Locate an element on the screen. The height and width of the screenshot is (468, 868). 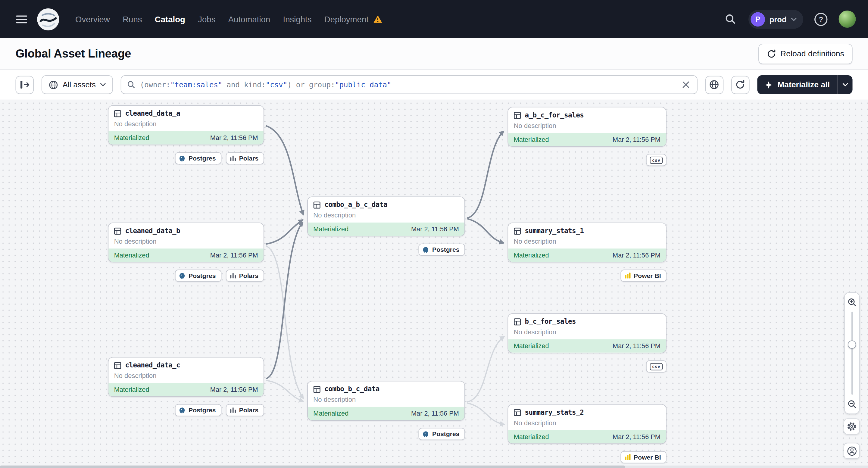
asset-node: summary_stats_1 No description Materiali… is located at coordinates (587, 243).